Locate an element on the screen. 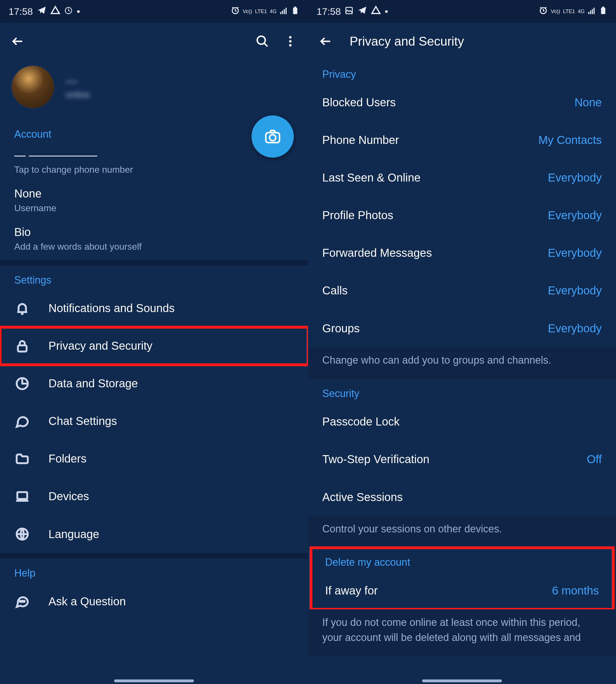 The width and height of the screenshot is (616, 684). row-twostep: Two-Step Verification Off is located at coordinates (462, 459).